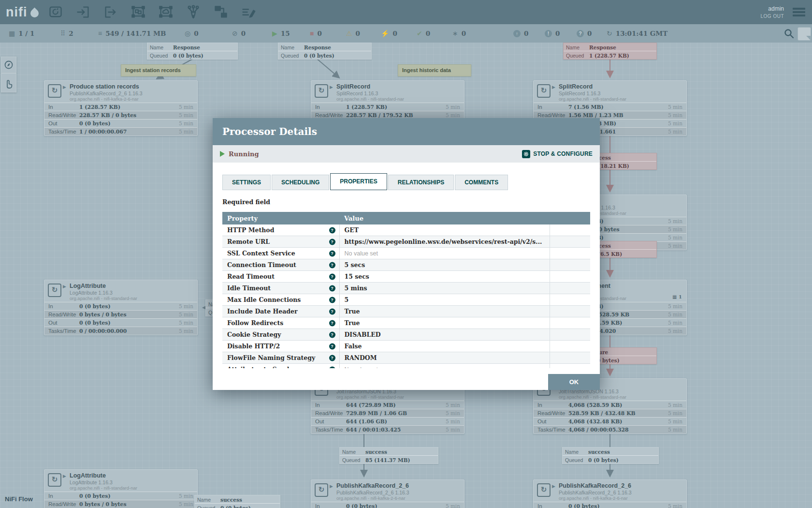 The height and width of the screenshot is (508, 812). Describe the element at coordinates (637, 33) in the screenshot. I see `last-refresh-time: ↻ 13:01:41 GMT` at that location.